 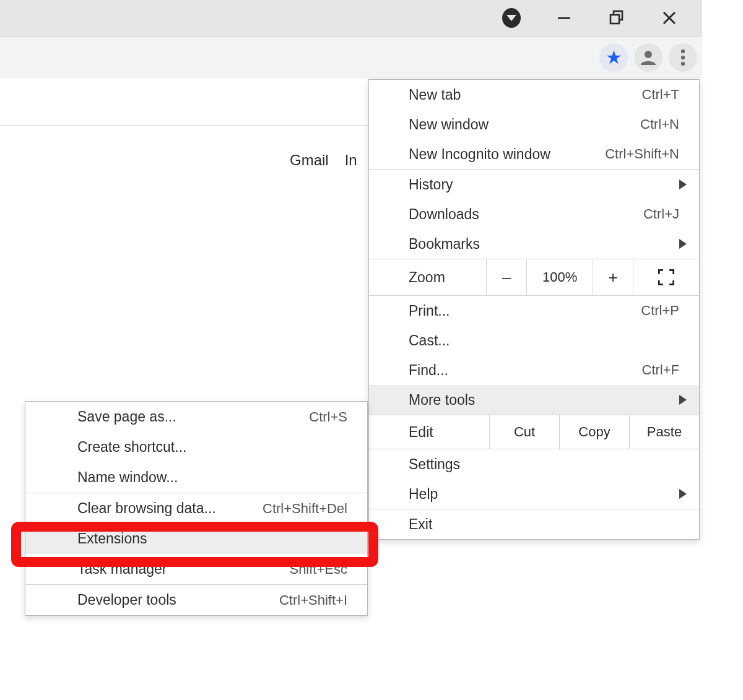 What do you see at coordinates (683, 58) in the screenshot?
I see `kebab-icon` at bounding box center [683, 58].